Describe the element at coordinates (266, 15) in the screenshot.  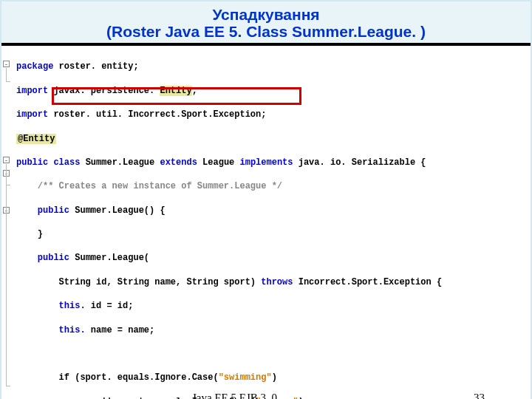
I see `title-line1: Успадкування` at that location.